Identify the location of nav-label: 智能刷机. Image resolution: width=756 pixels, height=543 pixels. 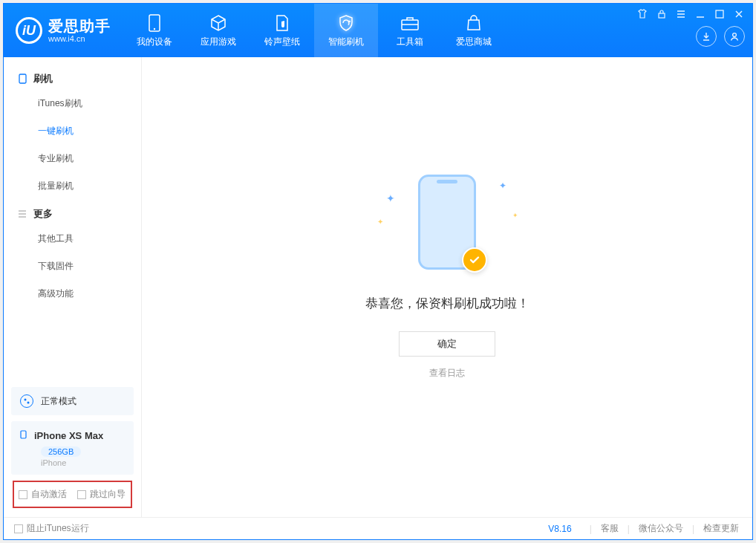
(346, 42).